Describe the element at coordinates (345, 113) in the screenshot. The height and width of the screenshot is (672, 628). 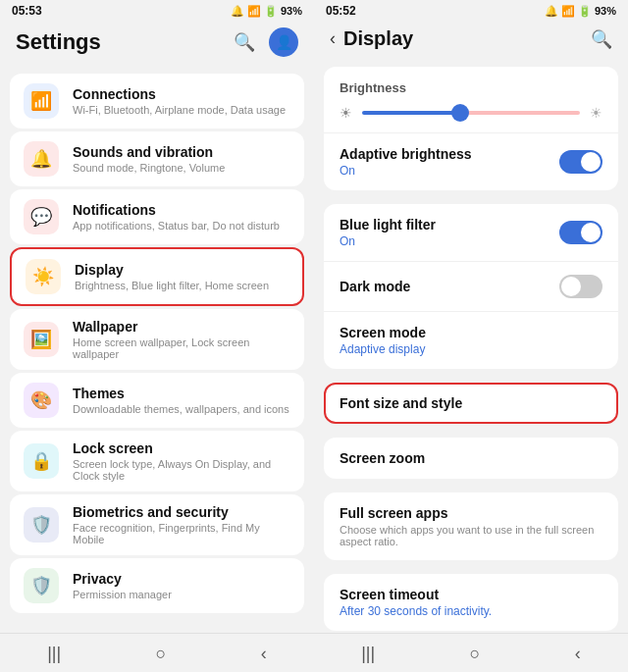
I see `brightness-min-icon: ☀` at that location.